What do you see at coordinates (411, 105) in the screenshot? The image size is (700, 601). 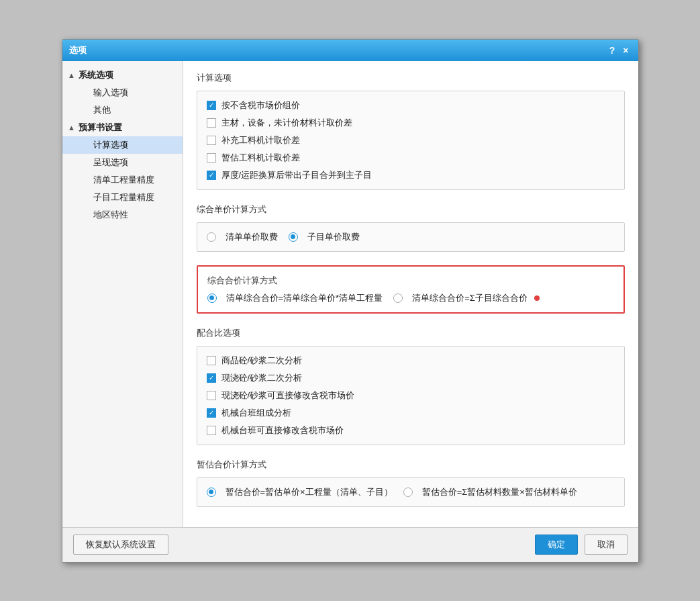 I see `checkbox-row-tax-free-price: 按不含税市场价组价` at bounding box center [411, 105].